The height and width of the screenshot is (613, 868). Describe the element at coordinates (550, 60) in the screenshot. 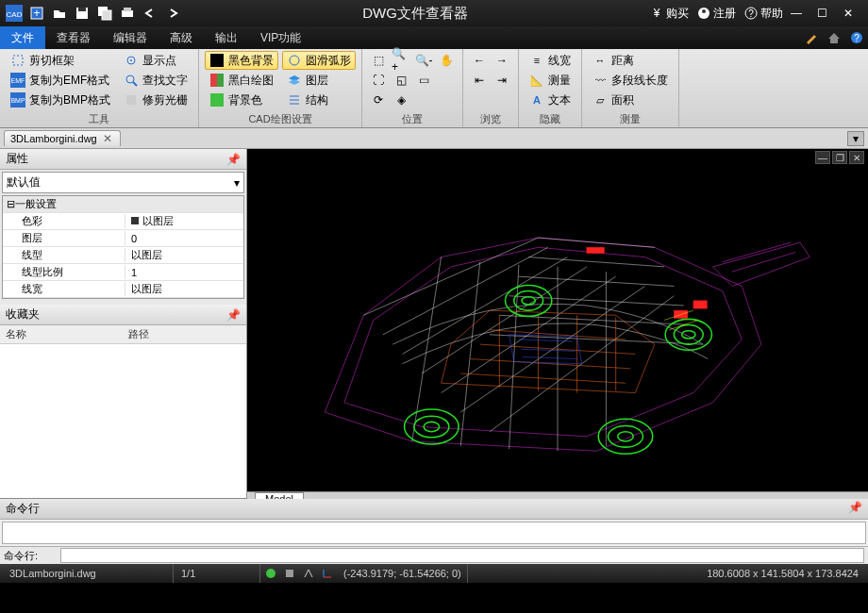

I see `linewidth-button: ≡线宽` at that location.